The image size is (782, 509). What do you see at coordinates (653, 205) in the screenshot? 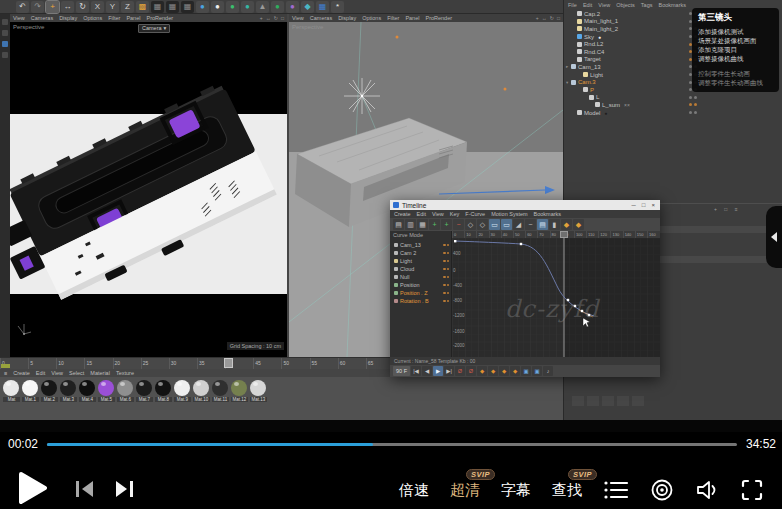
I see `close-button: ×` at bounding box center [653, 205].